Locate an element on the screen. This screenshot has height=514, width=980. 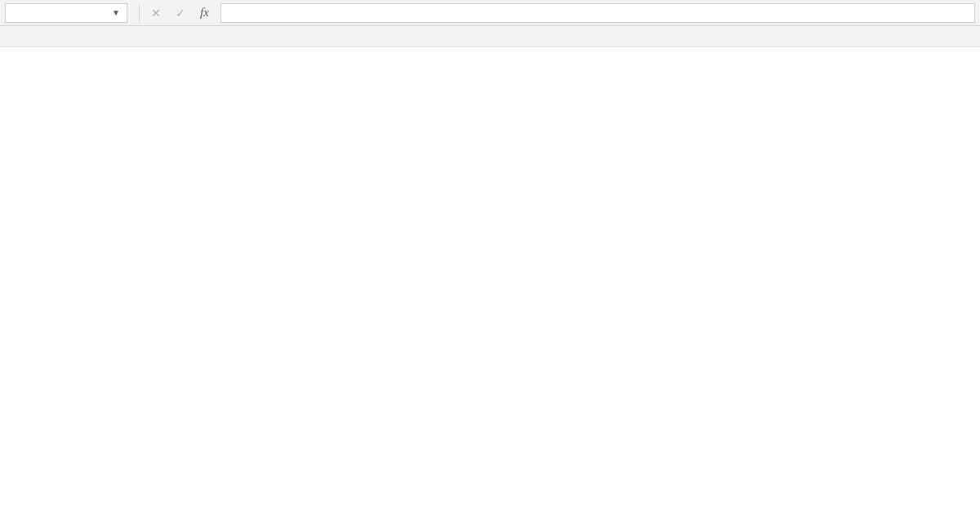
divider is located at coordinates (139, 13).